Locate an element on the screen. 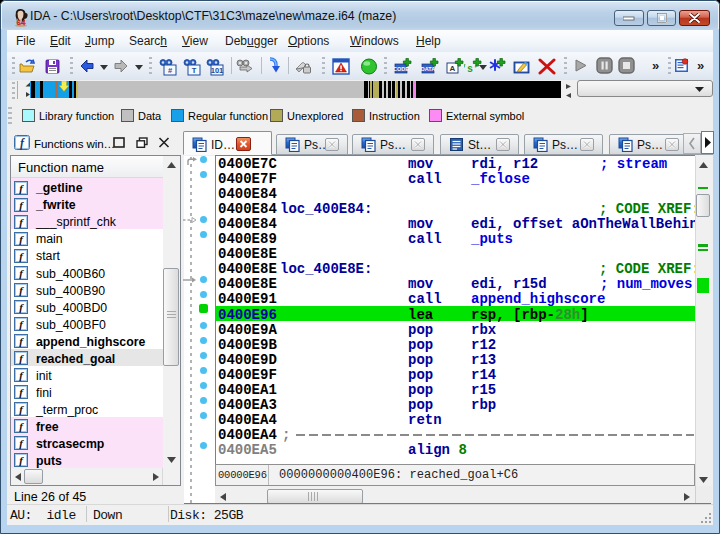  svg-text: A is located at coordinates (453, 68).